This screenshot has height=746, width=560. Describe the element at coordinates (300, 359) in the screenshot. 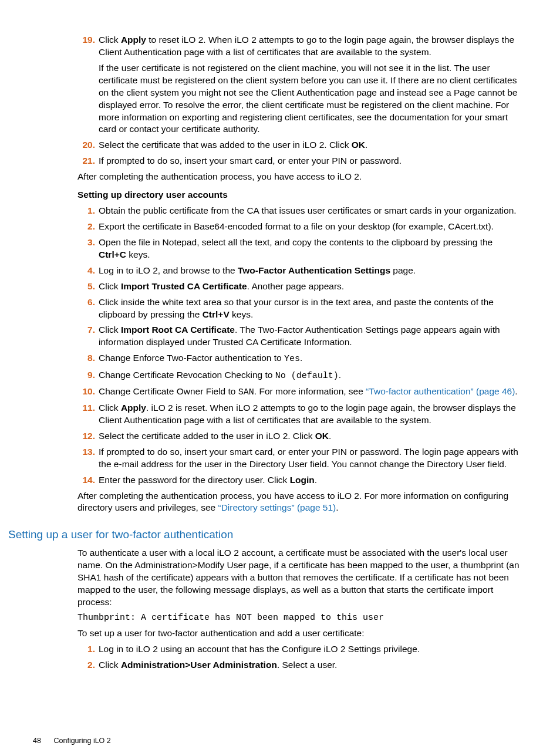

I see `list-item: 8.Change Enforce Two-Factor authenticati…` at that location.